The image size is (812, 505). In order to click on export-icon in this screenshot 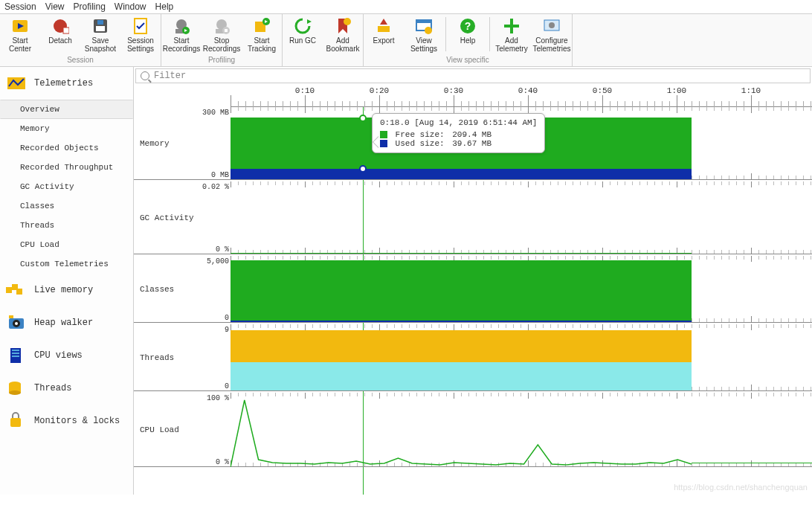, I will do `click(384, 26)`.